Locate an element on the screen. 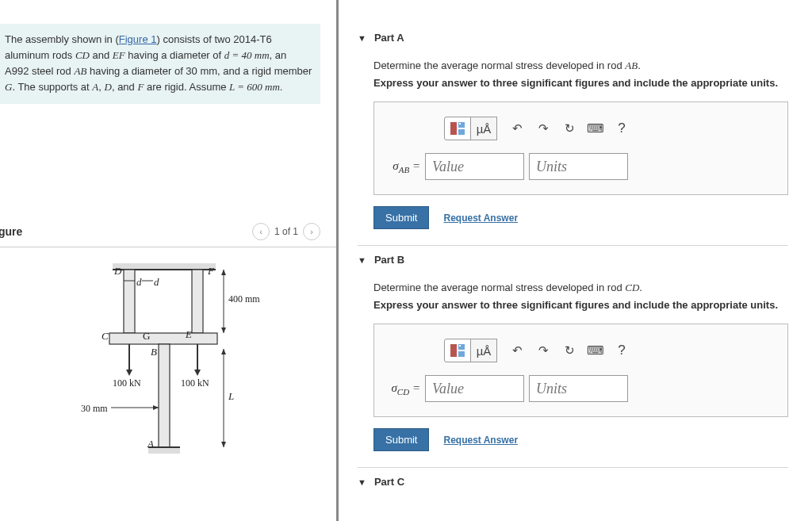 This screenshot has width=812, height=521. part-b-header: ▼ Part B is located at coordinates (585, 260).